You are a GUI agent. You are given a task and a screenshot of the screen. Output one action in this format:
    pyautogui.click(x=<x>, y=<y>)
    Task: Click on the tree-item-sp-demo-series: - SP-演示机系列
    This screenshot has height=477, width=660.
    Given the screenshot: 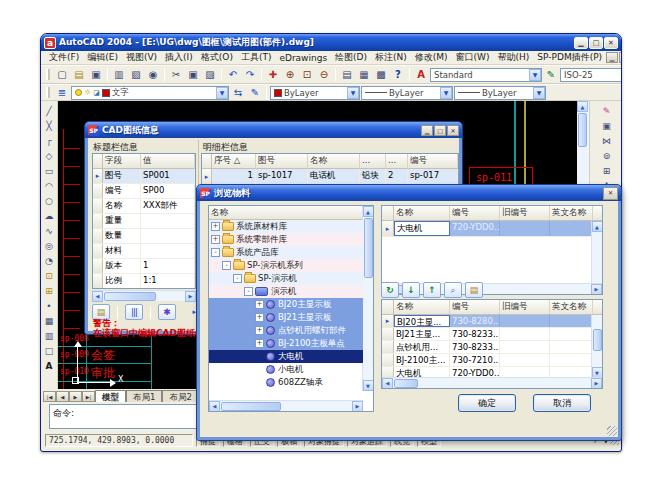 What is the action you would take?
    pyautogui.click(x=286, y=266)
    